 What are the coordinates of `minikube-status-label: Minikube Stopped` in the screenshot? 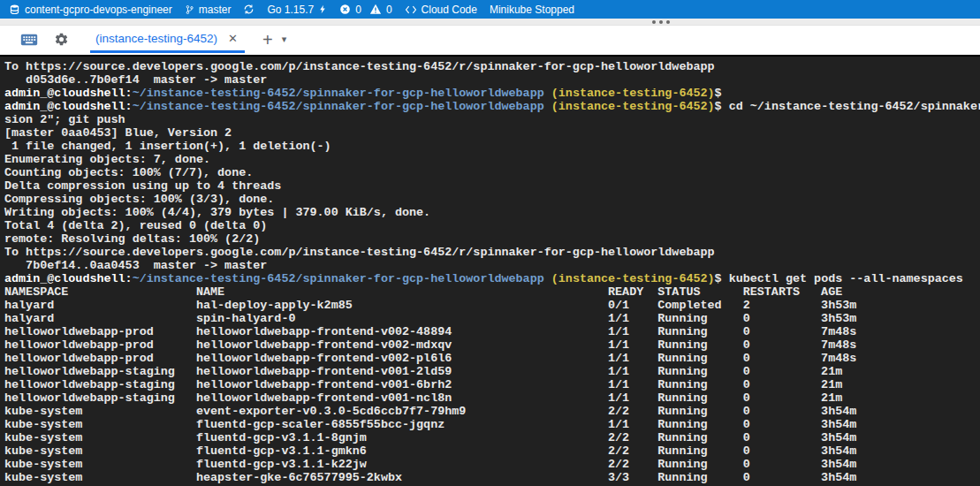 It's located at (532, 10).